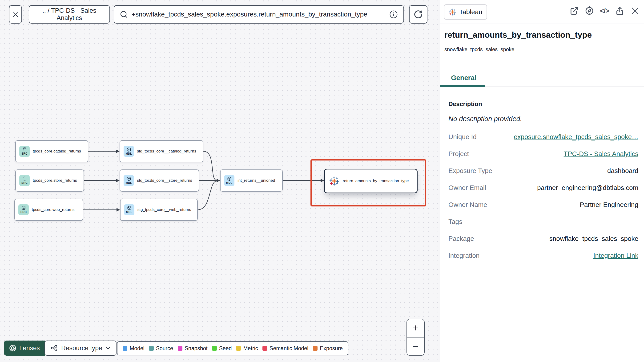 This screenshot has height=362, width=644. I want to click on unique-id-link: exposure.snowflake_tpcds_sales_spoke…, so click(576, 137).